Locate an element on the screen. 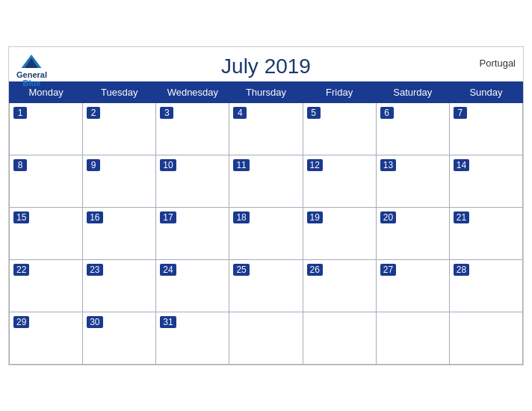 Image resolution: width=532 pixels, height=411 pixels. date-number: 12 is located at coordinates (315, 165).